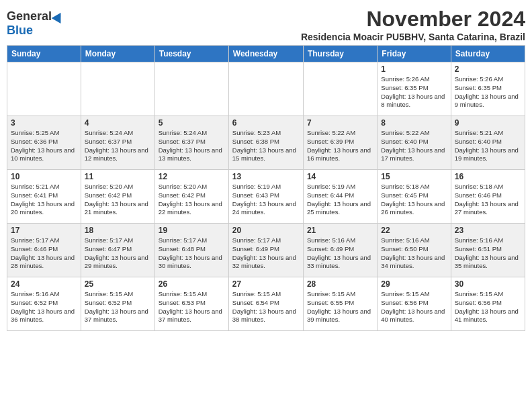  What do you see at coordinates (488, 200) in the screenshot?
I see `day-detail: Sunrise: 5:18 AMSunset: 6:46 PMDaylight:…` at bounding box center [488, 200].